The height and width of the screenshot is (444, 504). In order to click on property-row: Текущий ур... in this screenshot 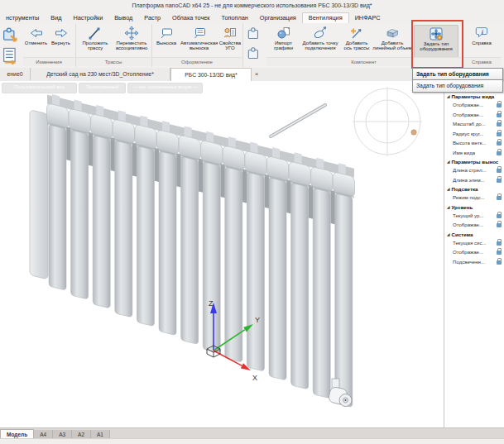, I will do `click(474, 216)`.